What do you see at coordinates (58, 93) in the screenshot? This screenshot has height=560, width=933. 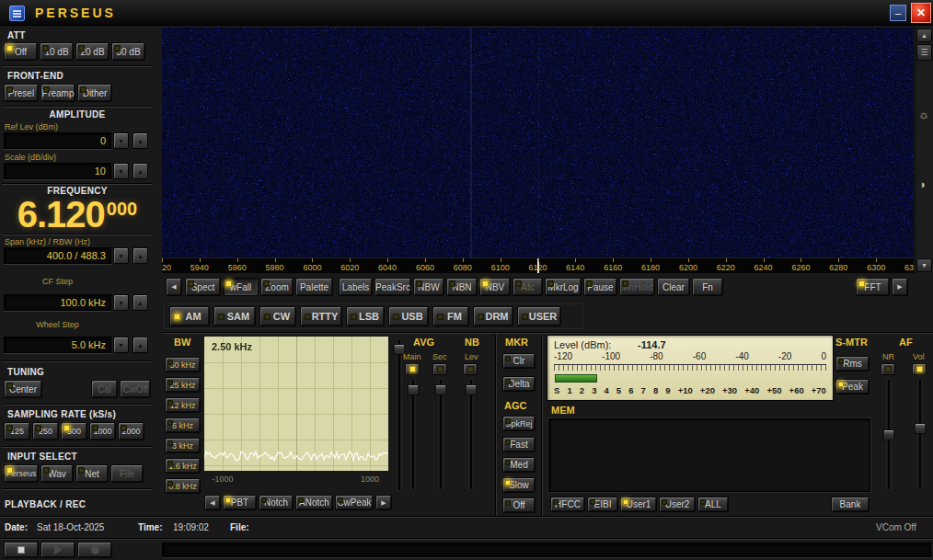 I see `preamp-button: Preamp` at bounding box center [58, 93].